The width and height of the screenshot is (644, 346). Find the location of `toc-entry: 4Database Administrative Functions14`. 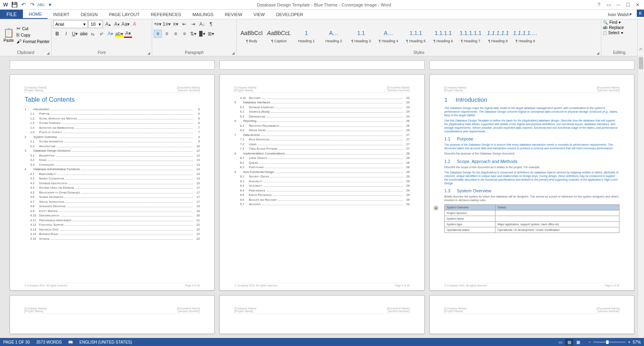

toc-entry: 4Database Administrative Functions14 is located at coordinates (112, 169).